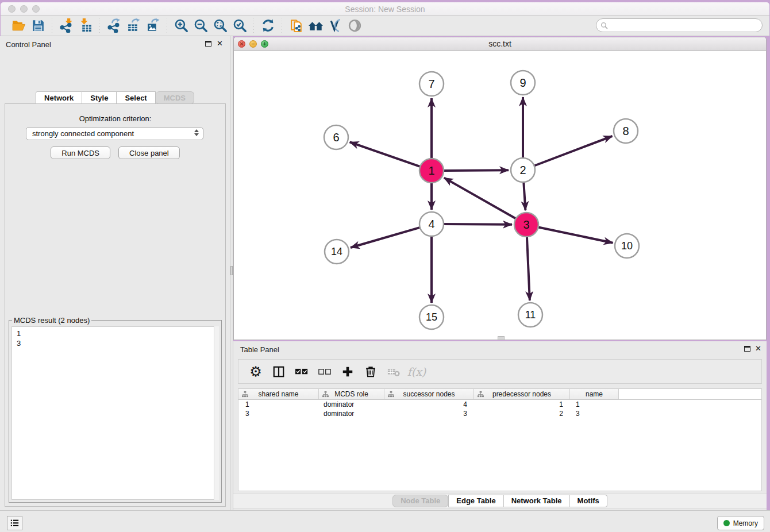  I want to click on optimization-criterion-label: Optimization criterion:, so click(115, 118).